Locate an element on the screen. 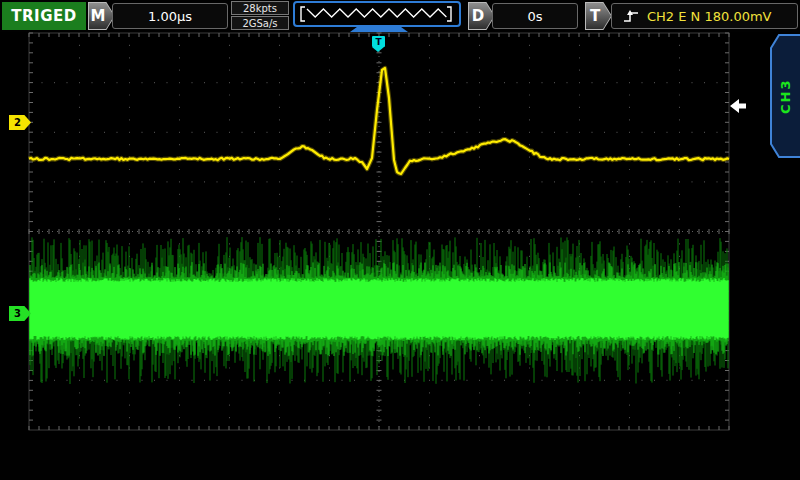  trigger-chevron: T is located at coordinates (598, 16).